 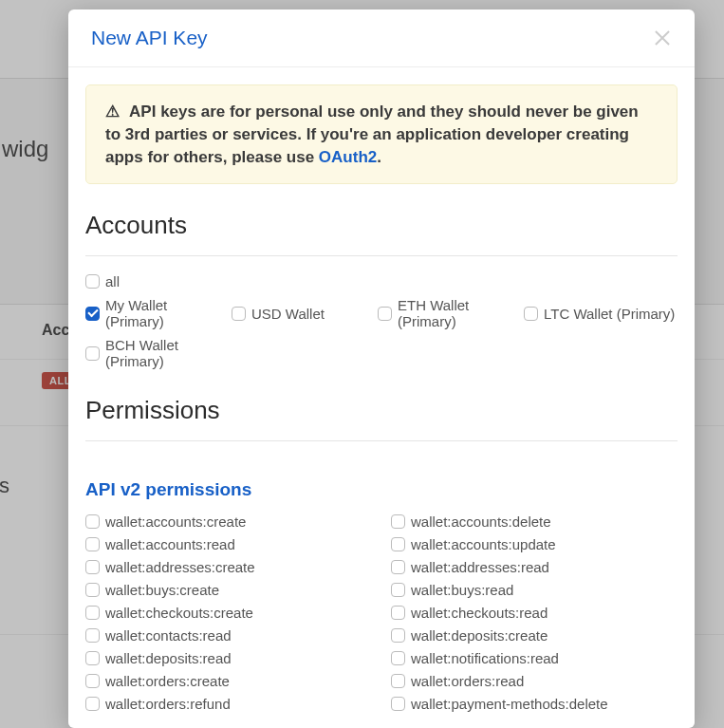 I want to click on warning-text-suffix: ., so click(x=380, y=158).